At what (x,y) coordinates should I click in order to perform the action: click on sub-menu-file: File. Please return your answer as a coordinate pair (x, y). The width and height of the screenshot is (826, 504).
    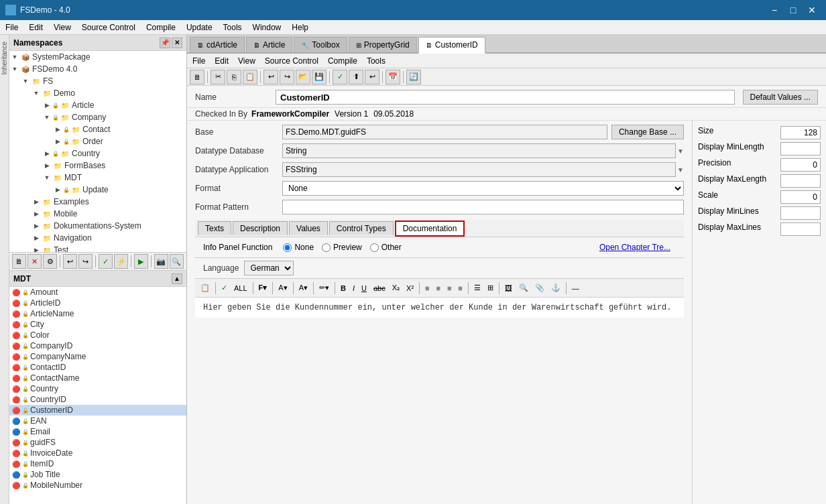
    Looking at the image, I should click on (198, 61).